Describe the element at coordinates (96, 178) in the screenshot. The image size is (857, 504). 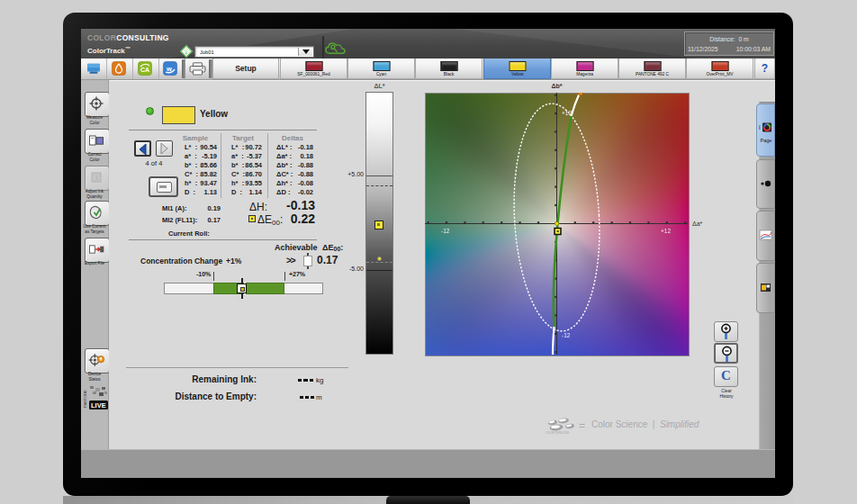
I see `svg-text: 1` at that location.